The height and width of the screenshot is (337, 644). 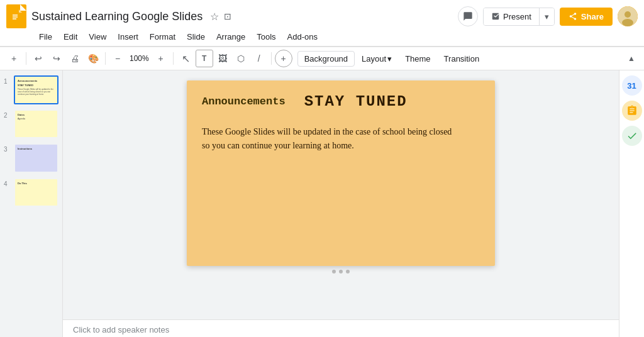 I want to click on doc-icon, so click(x=16, y=16).